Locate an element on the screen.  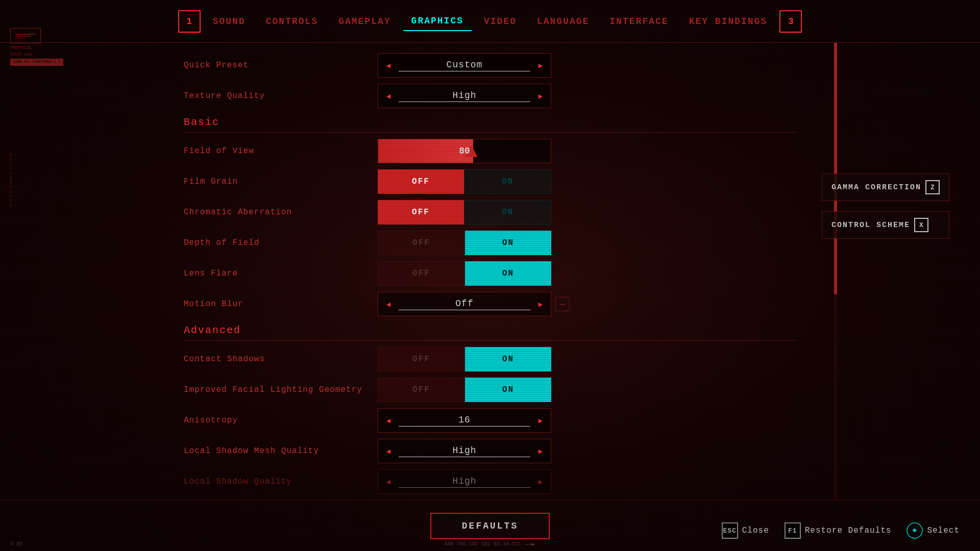
defaults-button: DEFAULTS is located at coordinates (490, 526).